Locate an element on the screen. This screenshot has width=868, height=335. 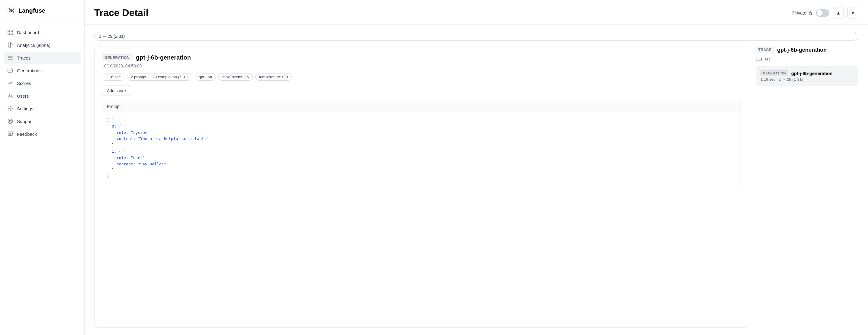
trace-name: gpt-j-6b-generation is located at coordinates (802, 50).